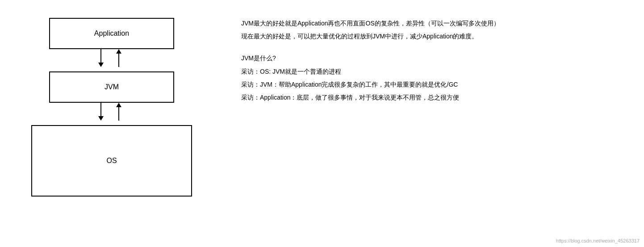 The height and width of the screenshot is (247, 644). I want to click on arrow-app-jvm, so click(112, 60).